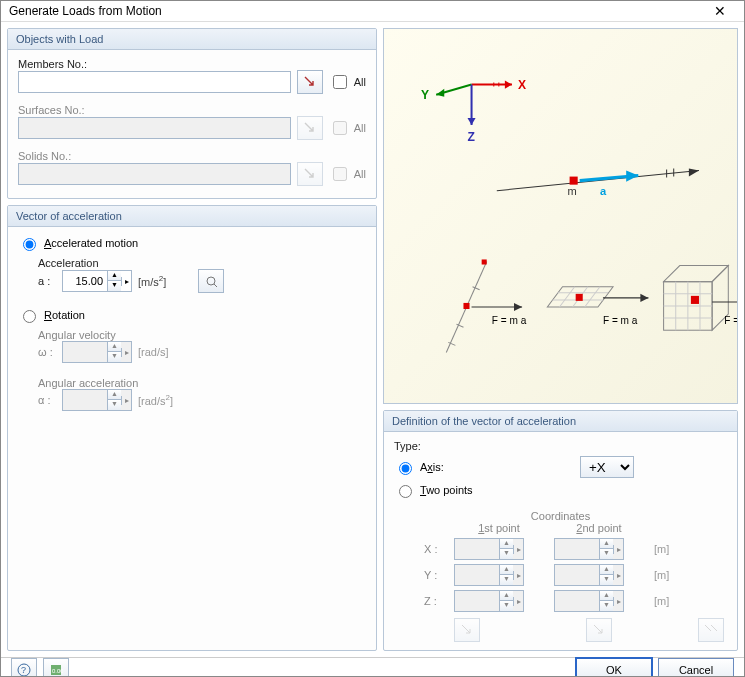 Image resolution: width=745 pixels, height=677 pixels. What do you see at coordinates (192, 64) in the screenshot?
I see `members-label: Members No.:` at bounding box center [192, 64].